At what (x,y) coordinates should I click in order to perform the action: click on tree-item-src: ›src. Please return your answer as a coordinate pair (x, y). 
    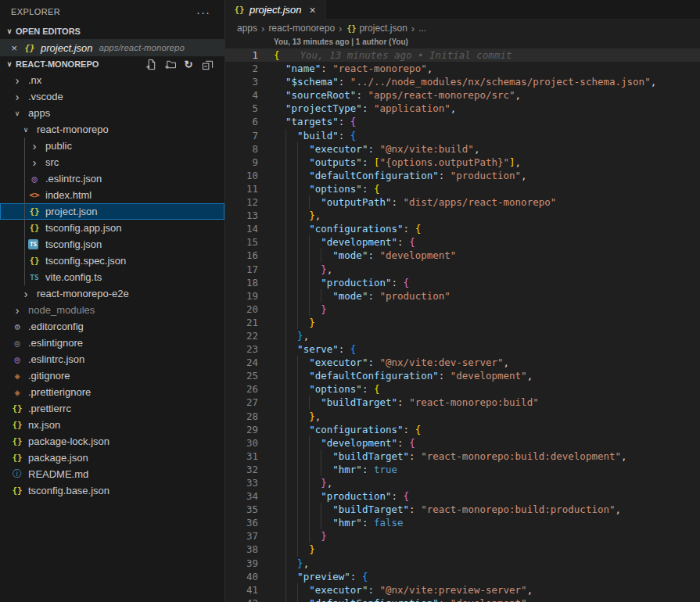
    Looking at the image, I should click on (113, 163).